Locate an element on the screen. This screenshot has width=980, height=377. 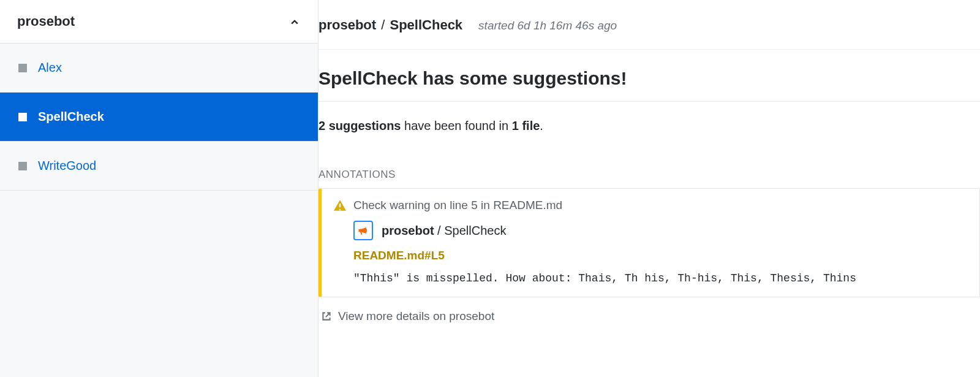
summary-line: 2 suggestions have been found in 1 file. is located at coordinates (649, 120).